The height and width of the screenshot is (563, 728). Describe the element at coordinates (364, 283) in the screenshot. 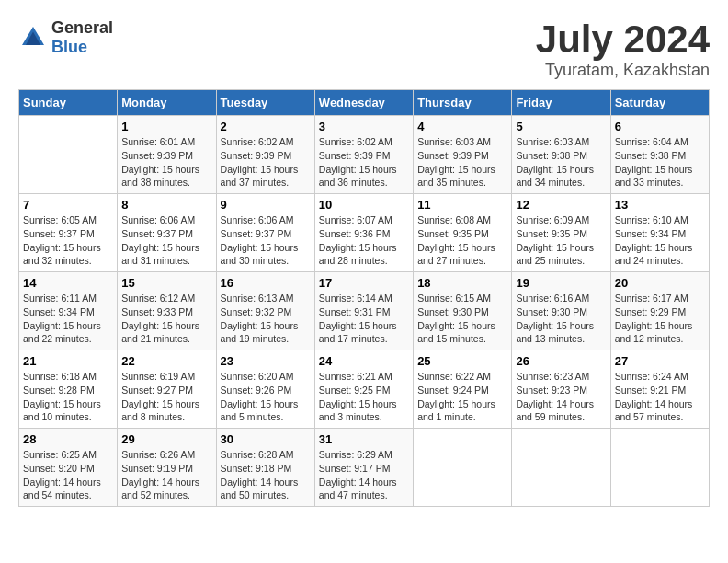

I see `day-number: 17` at that location.